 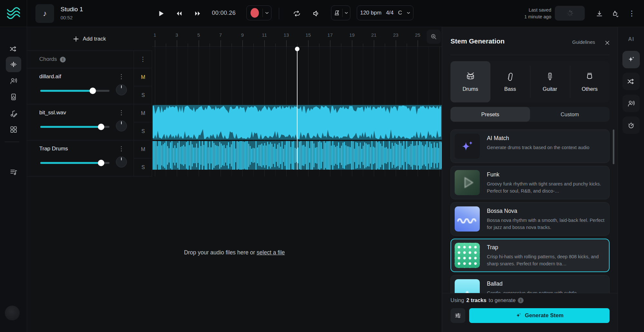 What do you see at coordinates (346, 13) in the screenshot?
I see `chevron-down-icon` at bounding box center [346, 13].